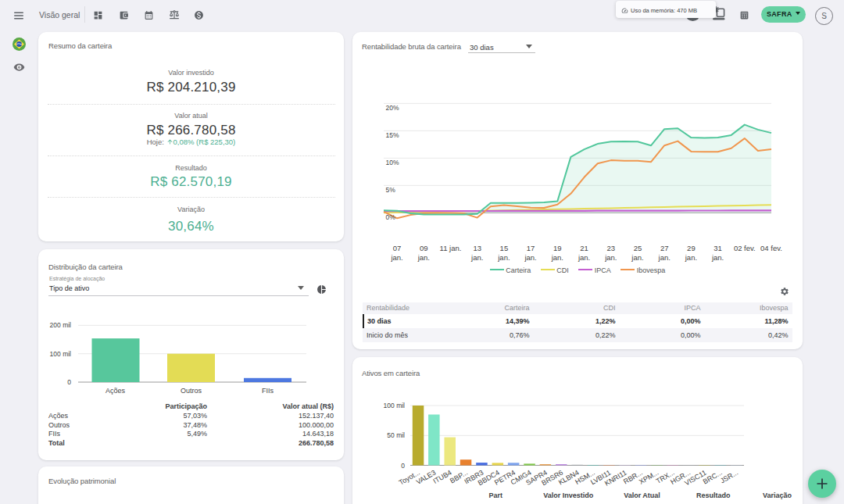 Image resolution: width=844 pixels, height=504 pixels. What do you see at coordinates (451, 248) in the screenshot?
I see `svg-text: 11 jan.` at bounding box center [451, 248].